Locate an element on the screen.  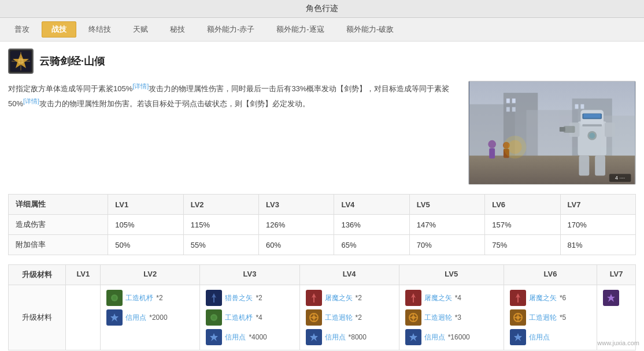
upgrade-header-lv7: LV7 is located at coordinates (616, 275).